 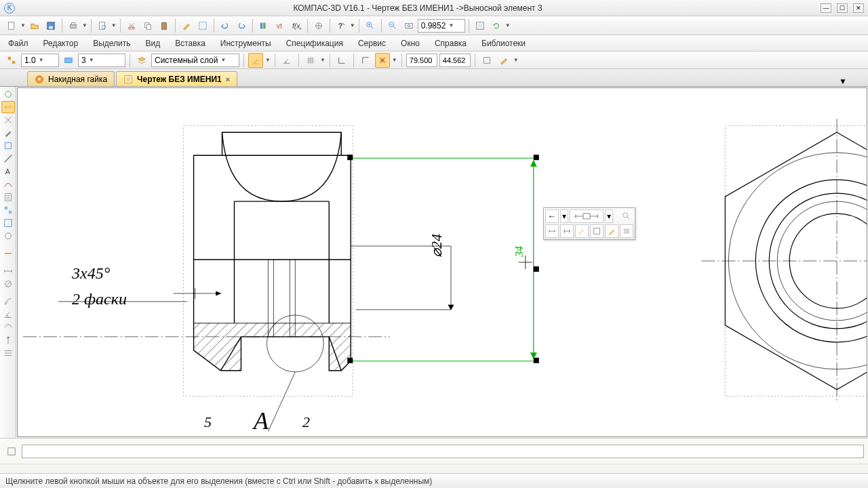 I want to click on tabs-dropdown-icon: ▼, so click(x=843, y=81).